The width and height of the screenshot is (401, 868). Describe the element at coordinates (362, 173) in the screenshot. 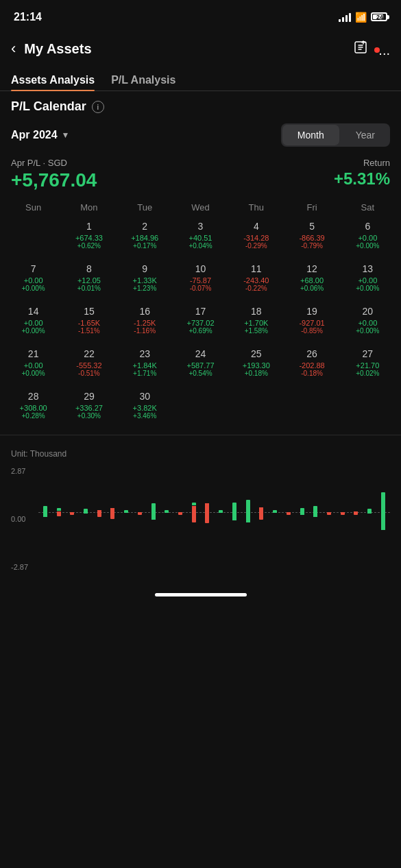

I see `pl-right: Return +5.31%` at that location.